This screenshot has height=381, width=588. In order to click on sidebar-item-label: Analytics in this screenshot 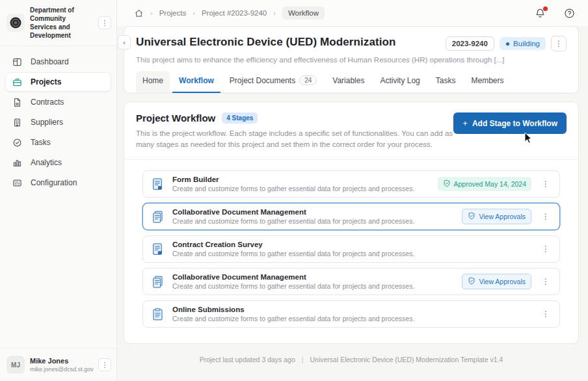, I will do `click(46, 163)`.